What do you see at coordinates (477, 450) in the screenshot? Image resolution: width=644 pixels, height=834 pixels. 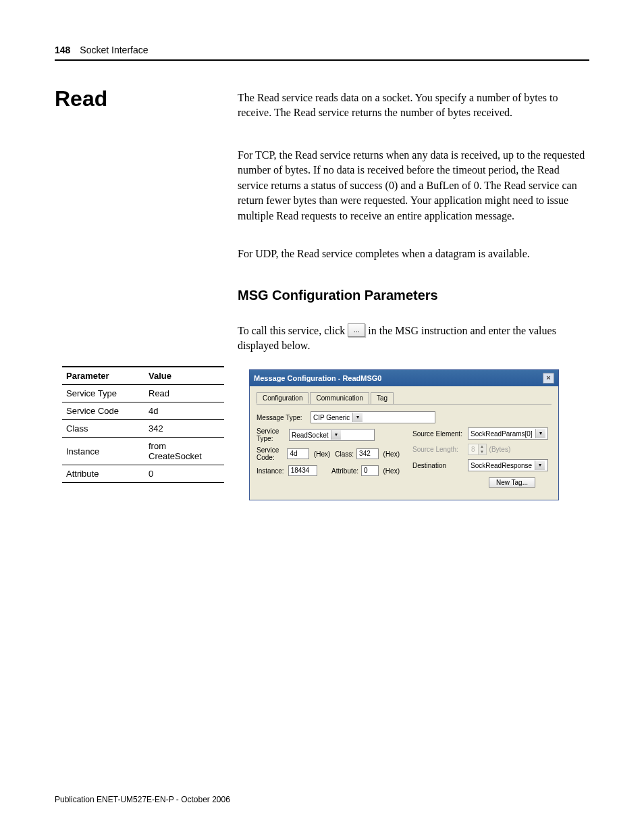 I see `source-length-spinner: 8 ▲▼` at bounding box center [477, 450].